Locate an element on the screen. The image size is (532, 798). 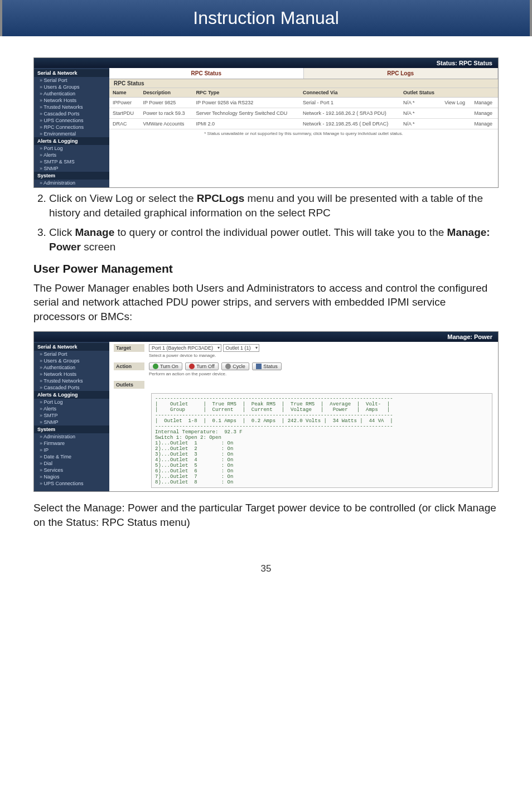
sidebar-item: Environmental is located at coordinates (71, 134).